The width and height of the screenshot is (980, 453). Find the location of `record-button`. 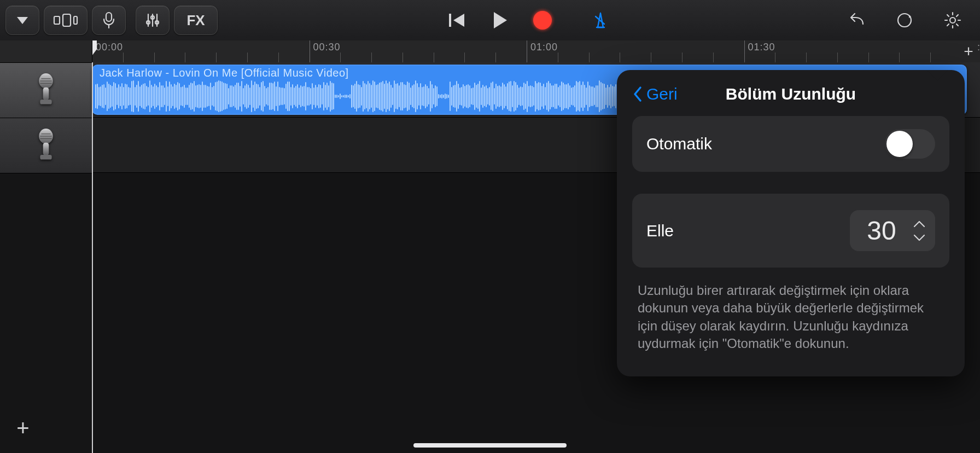

record-button is located at coordinates (542, 20).